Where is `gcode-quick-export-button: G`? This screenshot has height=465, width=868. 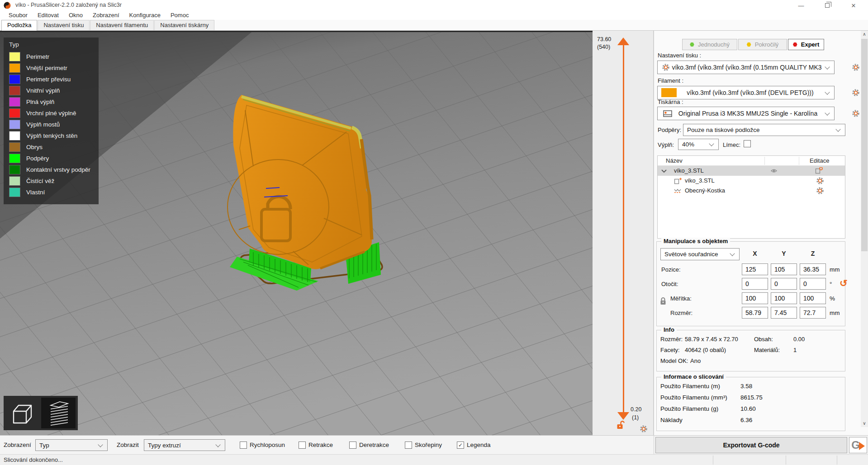 gcode-quick-export-button: G is located at coordinates (858, 445).